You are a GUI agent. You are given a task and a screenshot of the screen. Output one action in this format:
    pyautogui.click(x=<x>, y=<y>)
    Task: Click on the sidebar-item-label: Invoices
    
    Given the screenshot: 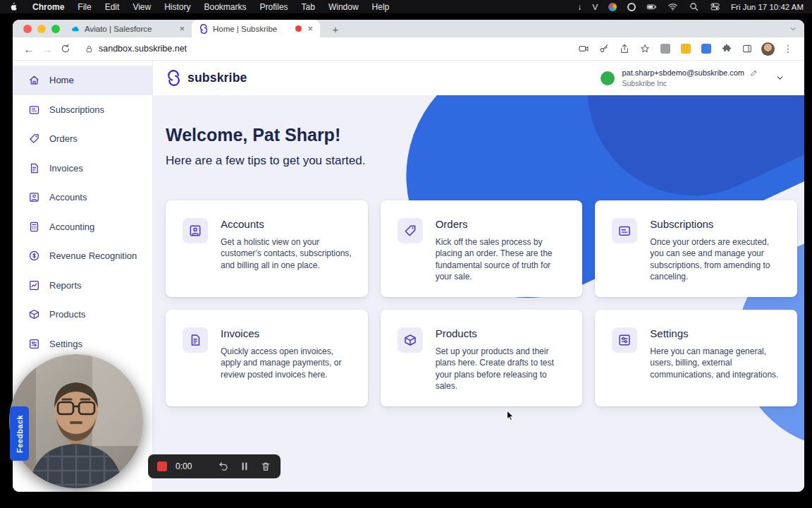 What is the action you would take?
    pyautogui.click(x=66, y=168)
    